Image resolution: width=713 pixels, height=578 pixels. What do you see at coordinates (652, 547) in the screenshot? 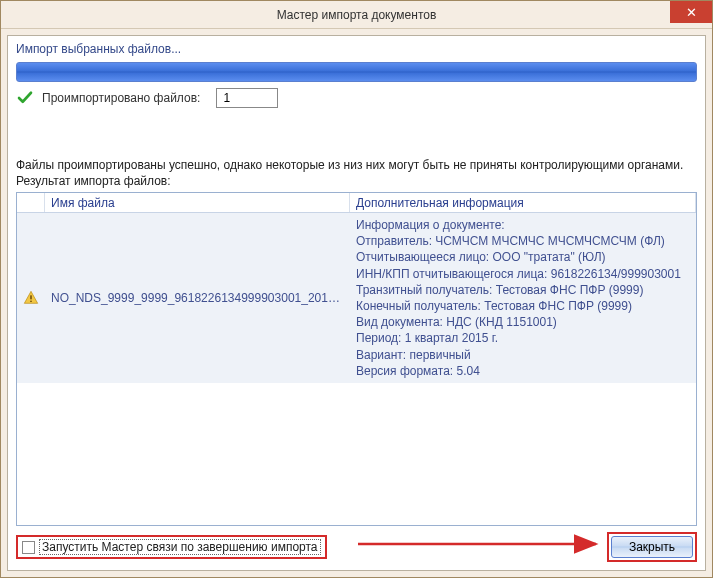
I see `close-button: Закрыть` at bounding box center [652, 547].